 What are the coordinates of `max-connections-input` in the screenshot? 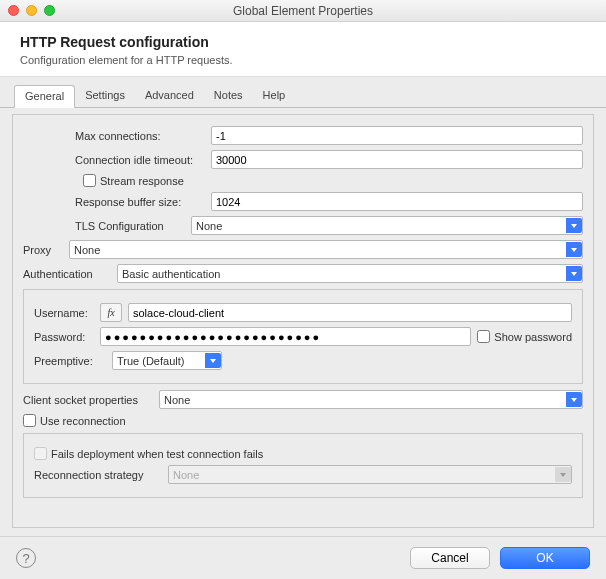 It's located at (397, 136).